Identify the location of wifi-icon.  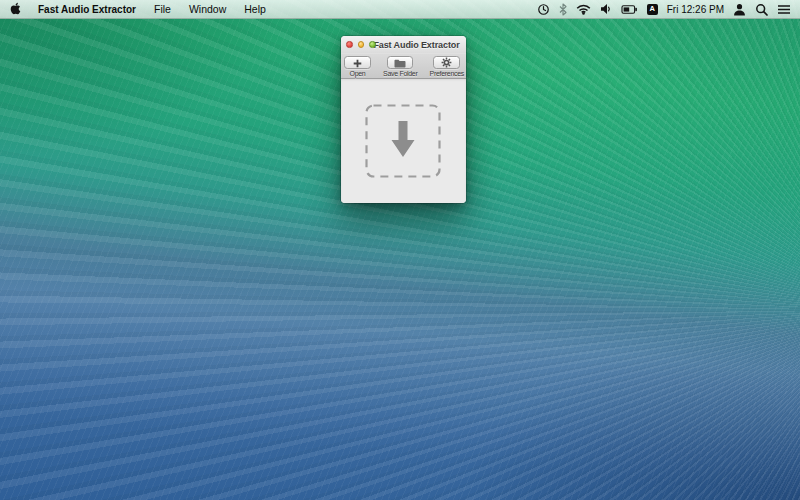
(584, 10).